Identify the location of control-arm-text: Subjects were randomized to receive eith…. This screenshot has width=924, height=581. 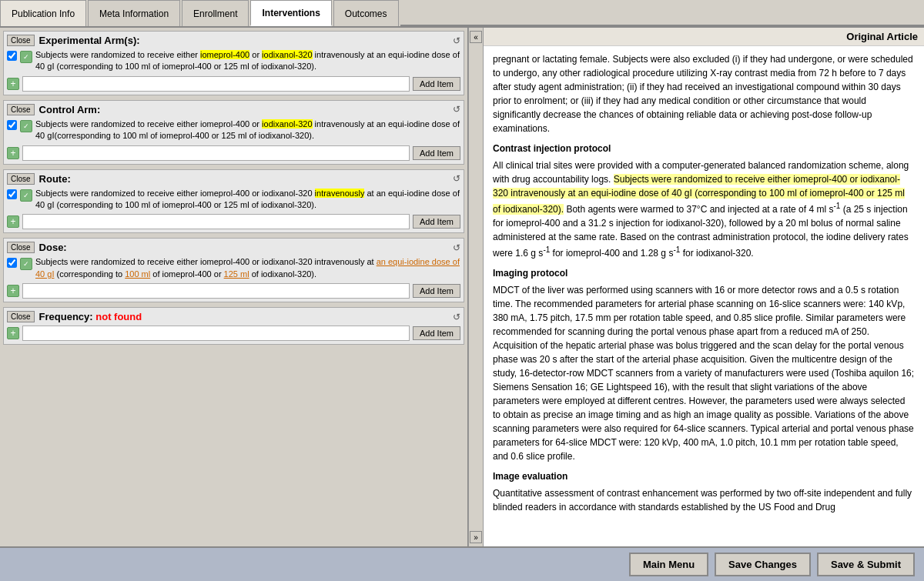
(248, 131).